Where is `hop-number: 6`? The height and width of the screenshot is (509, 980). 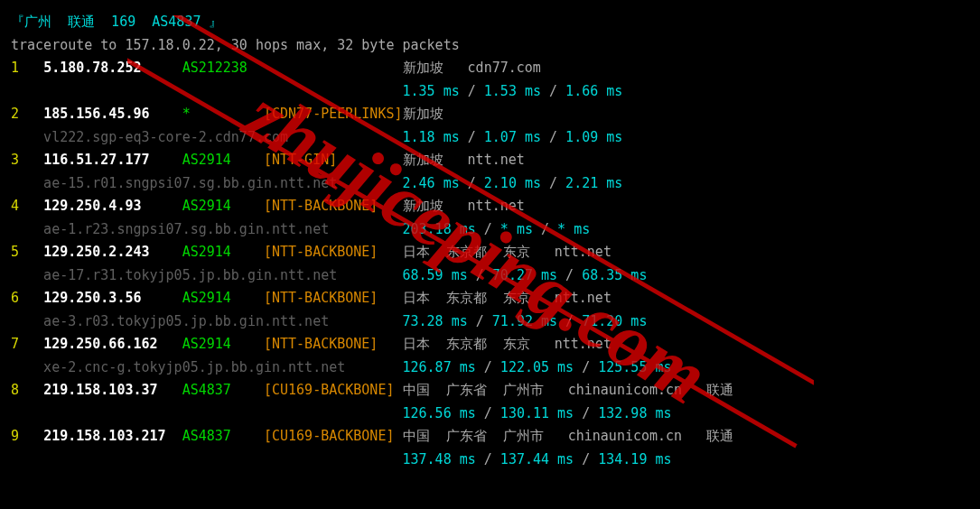 hop-number: 6 is located at coordinates (27, 298).